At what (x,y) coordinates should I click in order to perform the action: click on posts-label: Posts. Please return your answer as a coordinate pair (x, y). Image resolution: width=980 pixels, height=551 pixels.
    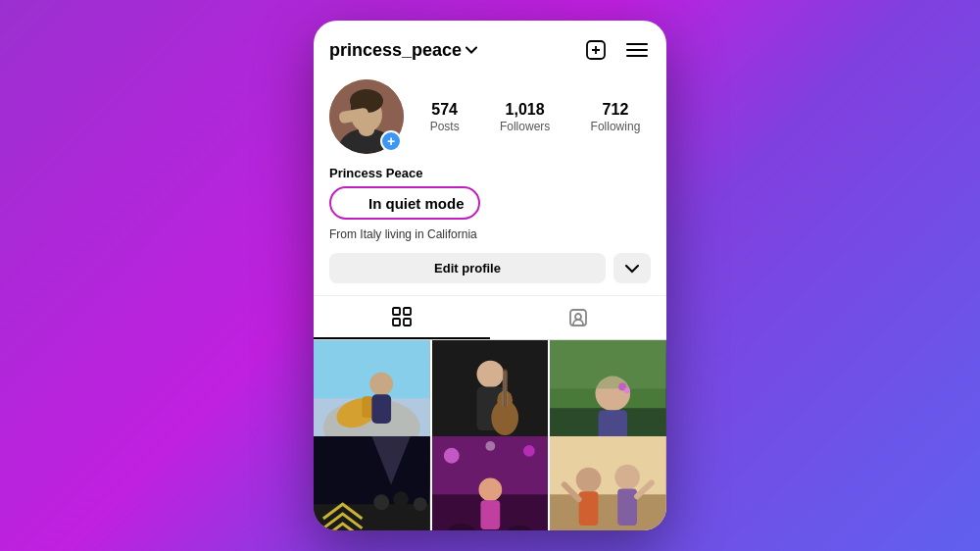
    Looking at the image, I should click on (445, 126).